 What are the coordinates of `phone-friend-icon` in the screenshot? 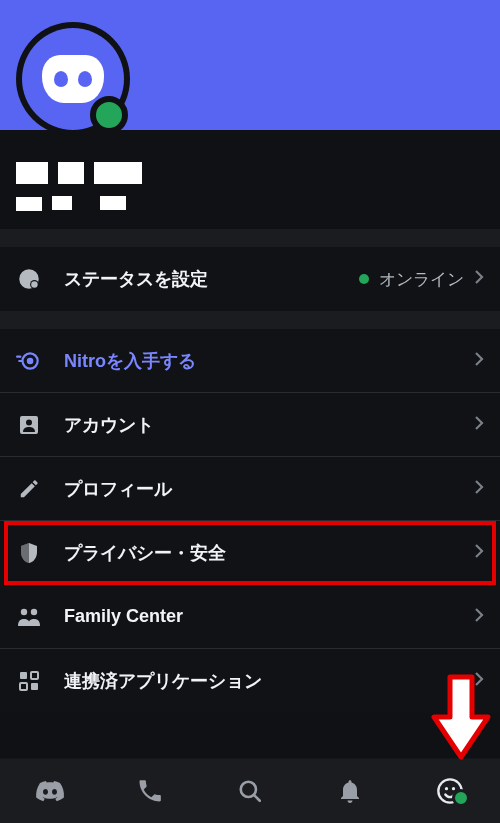 It's located at (150, 791).